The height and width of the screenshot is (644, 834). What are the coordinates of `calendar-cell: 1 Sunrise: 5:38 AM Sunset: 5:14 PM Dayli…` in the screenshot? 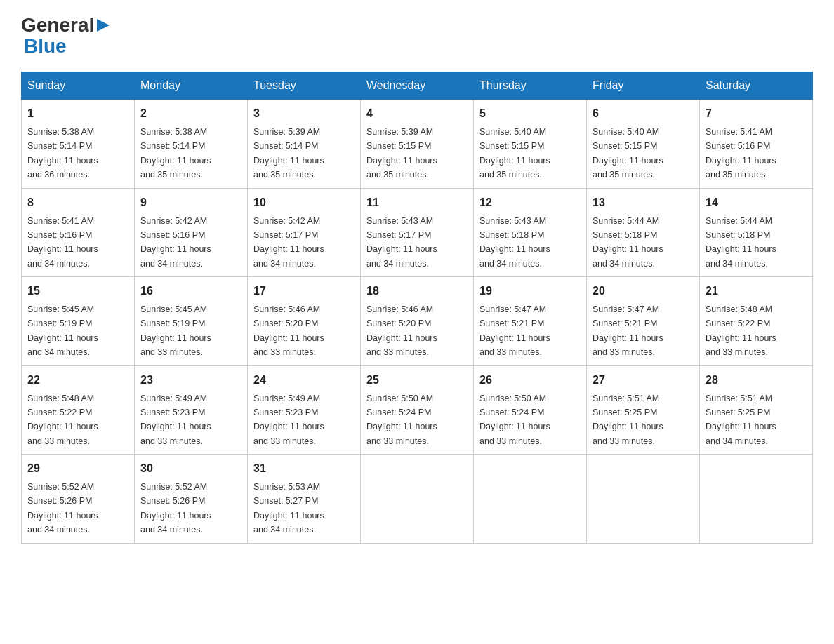 It's located at (79, 145).